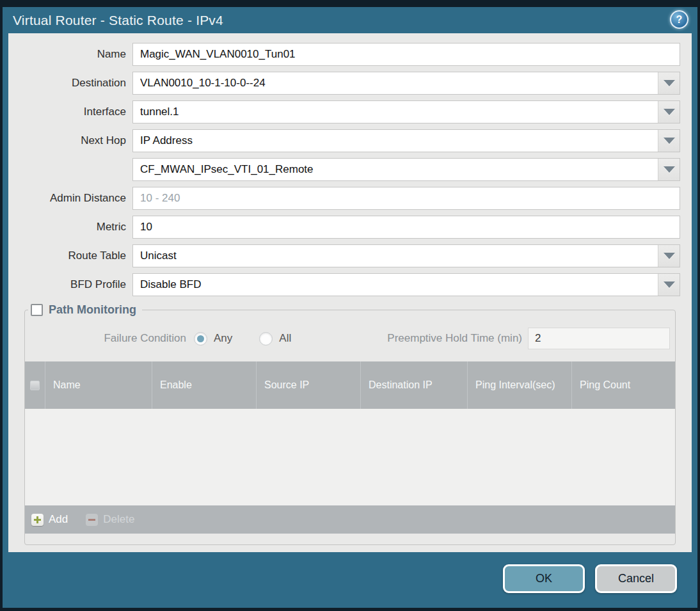  What do you see at coordinates (223, 338) in the screenshot?
I see `radio-any-label: Any` at bounding box center [223, 338].